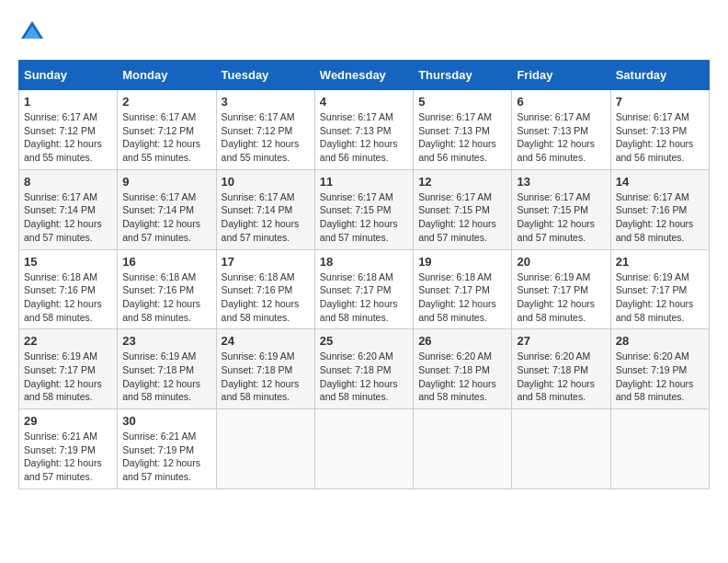  I want to click on day-cell-30: 30 Sunrise: 6:21 AM Sunset: 7:19 PM Dayl…, so click(167, 449).